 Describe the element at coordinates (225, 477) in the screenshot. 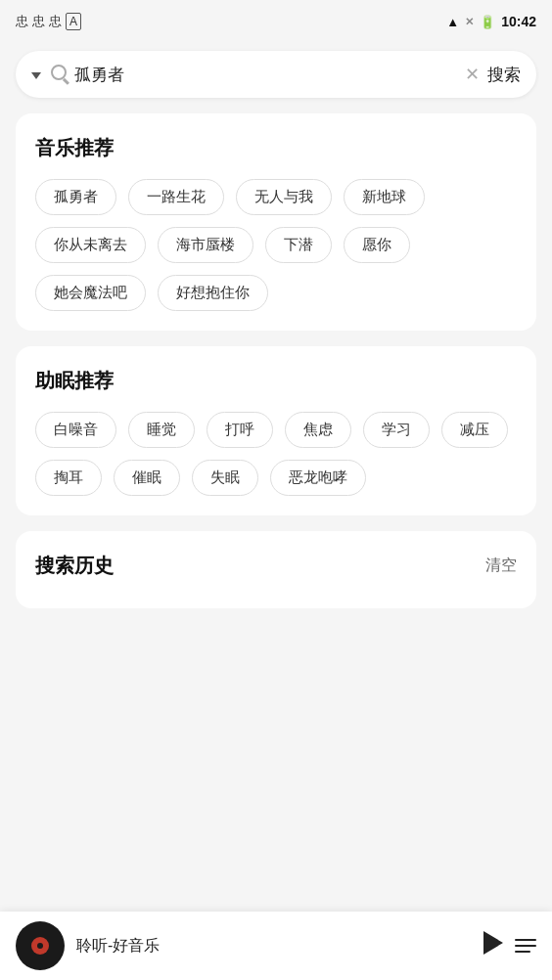

I see `sleep-tag-8: 失眠` at that location.